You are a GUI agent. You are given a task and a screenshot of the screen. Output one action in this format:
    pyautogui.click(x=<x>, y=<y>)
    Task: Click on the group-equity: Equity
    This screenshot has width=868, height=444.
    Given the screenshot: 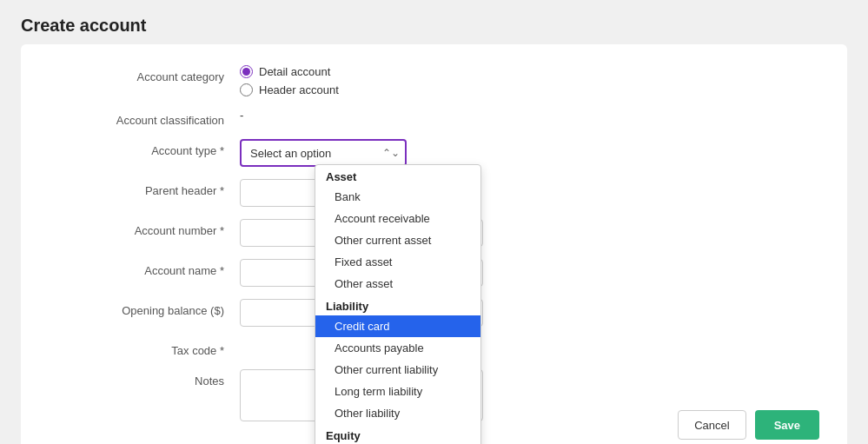 What is the action you would take?
    pyautogui.click(x=398, y=434)
    